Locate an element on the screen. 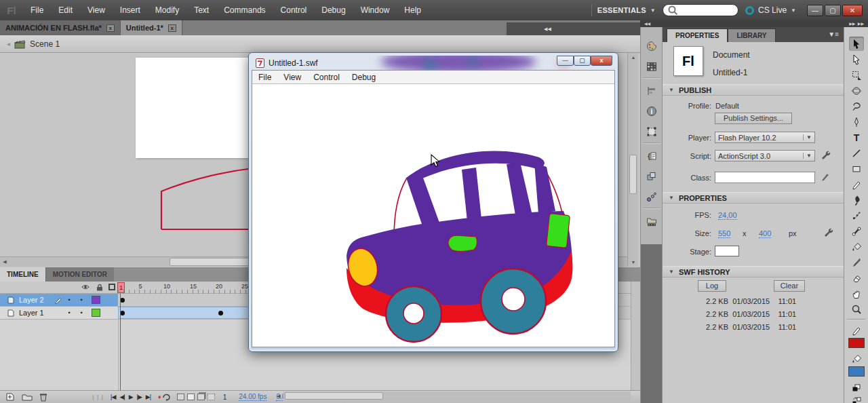 This screenshot has width=868, height=403. swf-history-section-header: ▼ SWF HISTORY is located at coordinates (753, 271).